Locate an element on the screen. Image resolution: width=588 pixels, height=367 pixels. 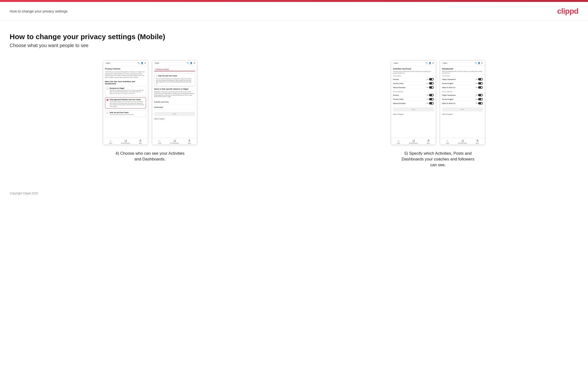
help-support-2: Help & Support is located at coordinates (174, 119).